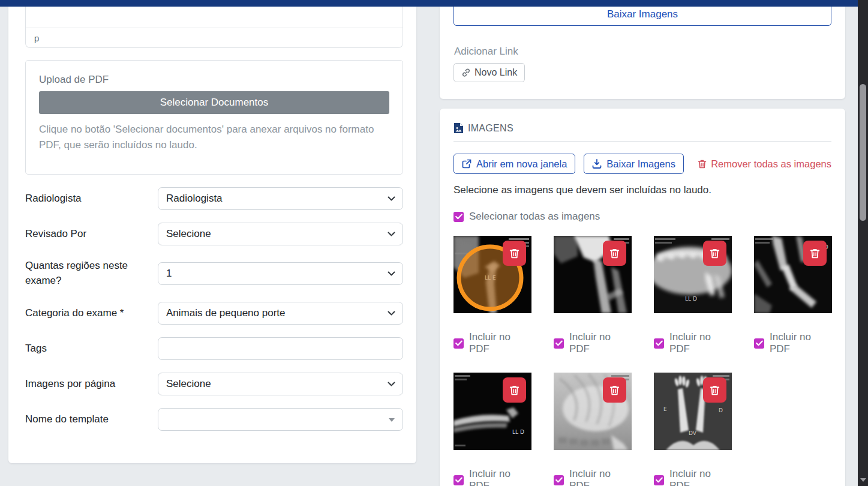 This screenshot has width=868, height=486. Describe the element at coordinates (281, 349) in the screenshot. I see `tags-input` at that location.